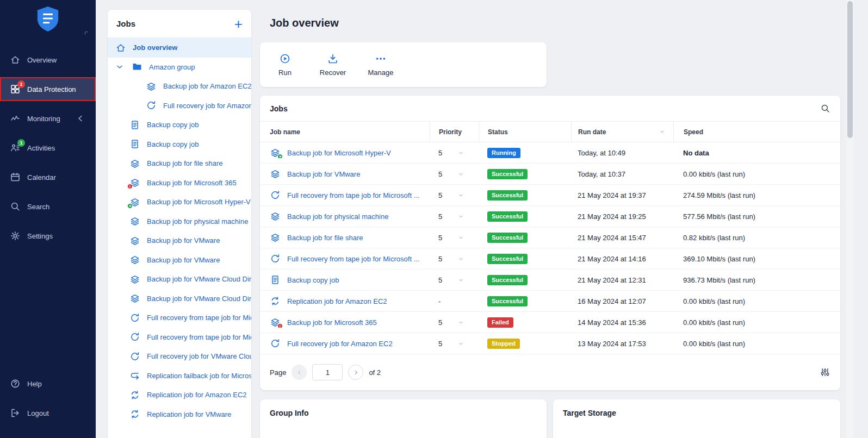  What do you see at coordinates (199, 317) in the screenshot?
I see `tree-item-label: Full recovery from tape job for Micr` at bounding box center [199, 317].